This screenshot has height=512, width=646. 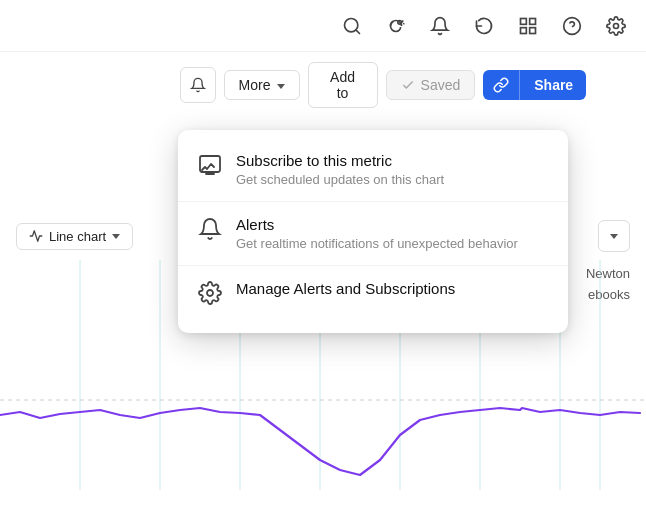 What do you see at coordinates (440, 26) in the screenshot?
I see `bell-icon` at bounding box center [440, 26].